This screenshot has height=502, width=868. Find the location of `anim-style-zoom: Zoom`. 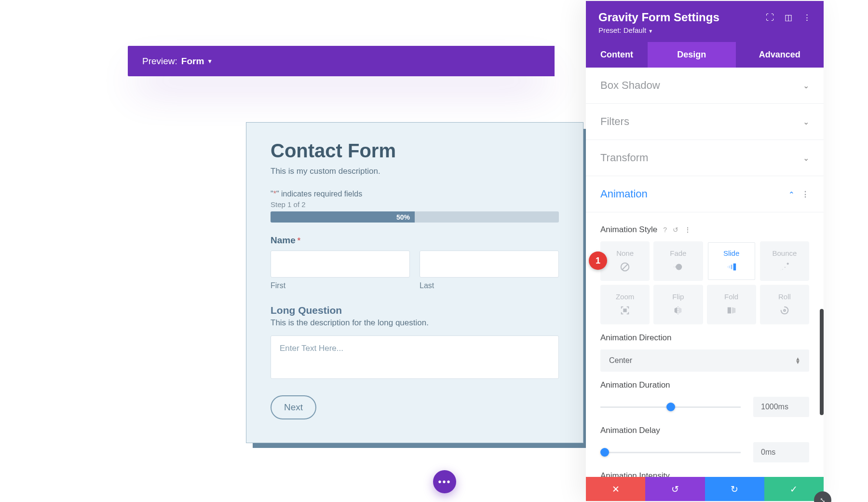

anim-style-zoom: Zoom is located at coordinates (625, 305).